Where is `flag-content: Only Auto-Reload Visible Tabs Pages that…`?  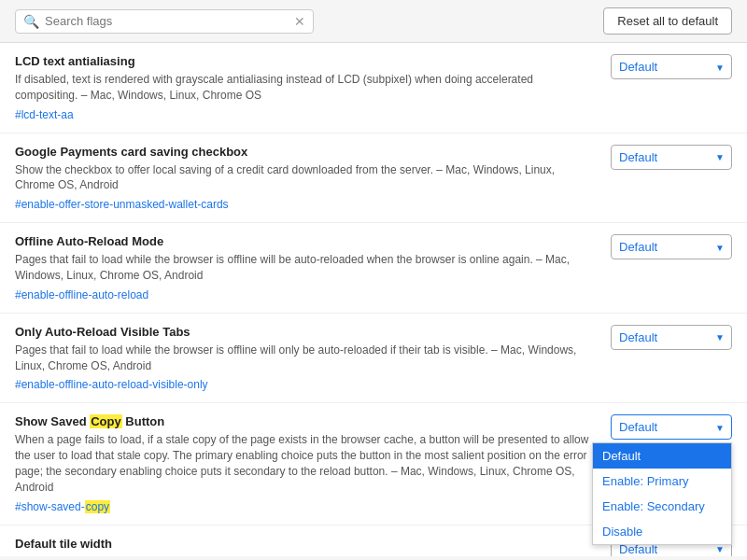 flag-content: Only Auto-Reload Visible Tabs Pages that… is located at coordinates (313, 358).